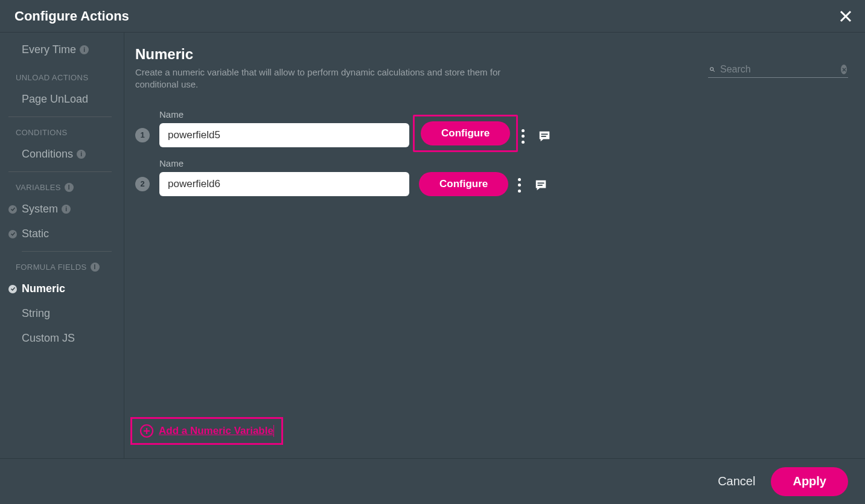  Describe the element at coordinates (52, 77) in the screenshot. I see `sidebar-heading-label: UNLOAD ACTIONS` at that location.